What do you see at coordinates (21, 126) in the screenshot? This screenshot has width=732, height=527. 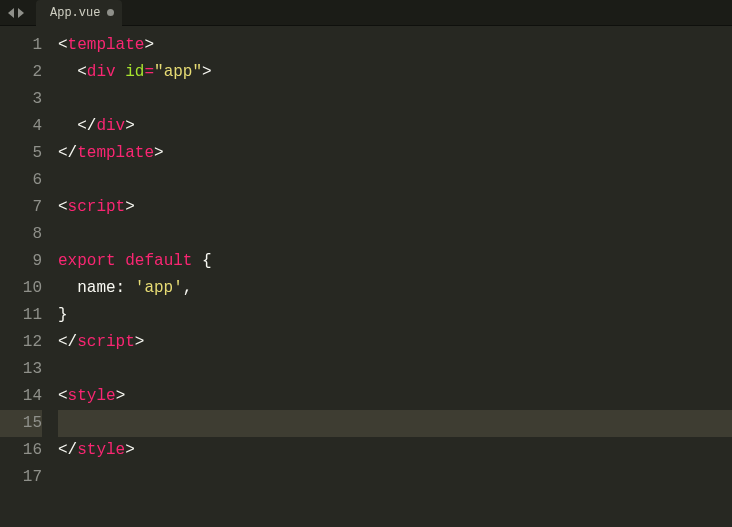 I see `line-number: 4` at bounding box center [21, 126].